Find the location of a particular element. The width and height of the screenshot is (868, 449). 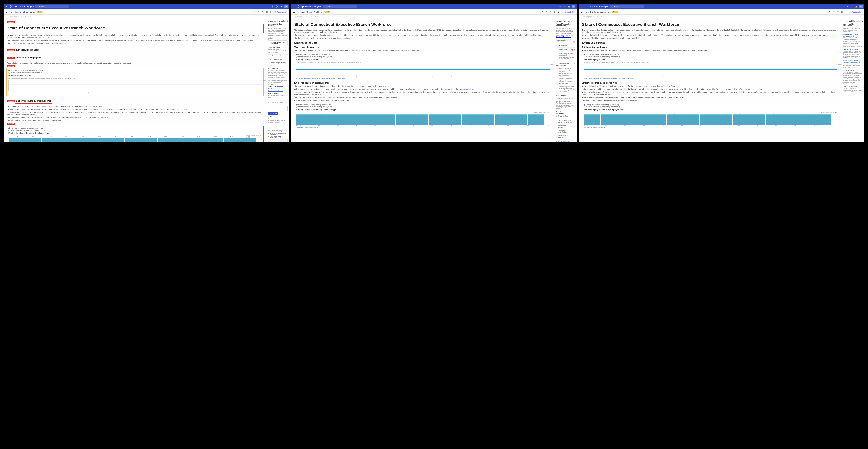

h3-by-type: Employee counts by employee type is located at coordinates (34, 101).